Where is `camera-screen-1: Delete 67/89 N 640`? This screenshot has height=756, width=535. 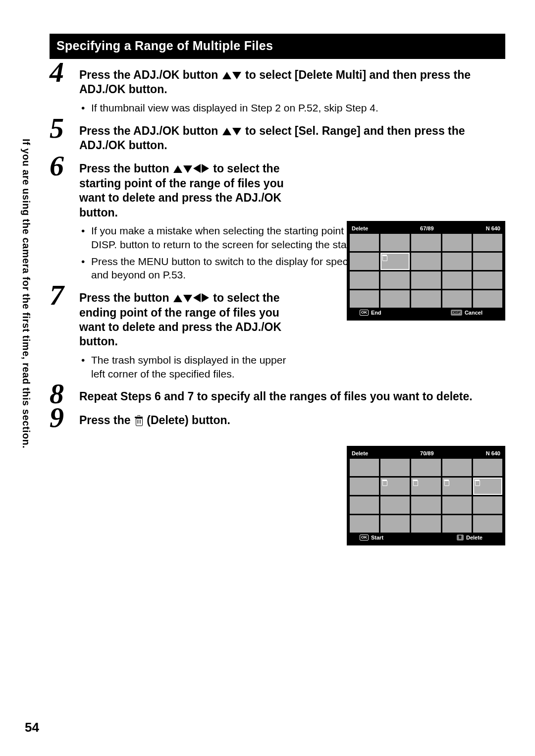 camera-screen-1: Delete 67/89 N 640 is located at coordinates (426, 270).